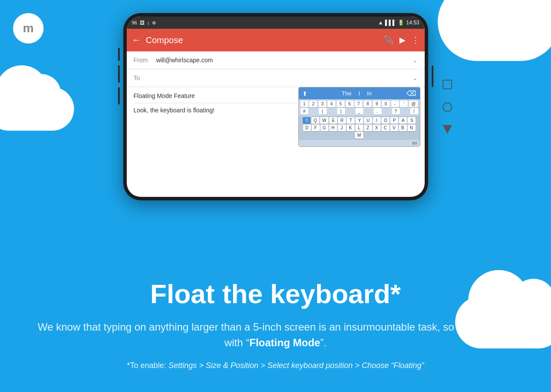 This screenshot has height=392, width=551. Describe the element at coordinates (416, 40) in the screenshot. I see `more-icon: ⋮` at that location.